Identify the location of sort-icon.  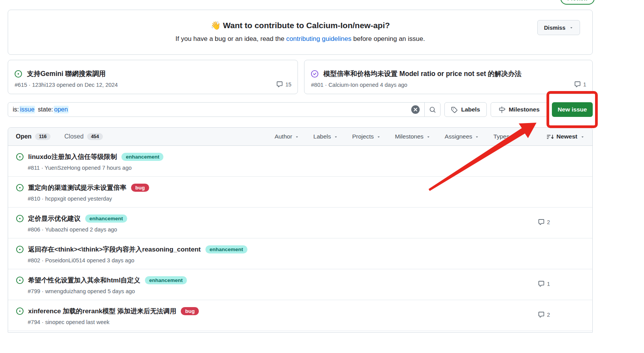
(550, 137).